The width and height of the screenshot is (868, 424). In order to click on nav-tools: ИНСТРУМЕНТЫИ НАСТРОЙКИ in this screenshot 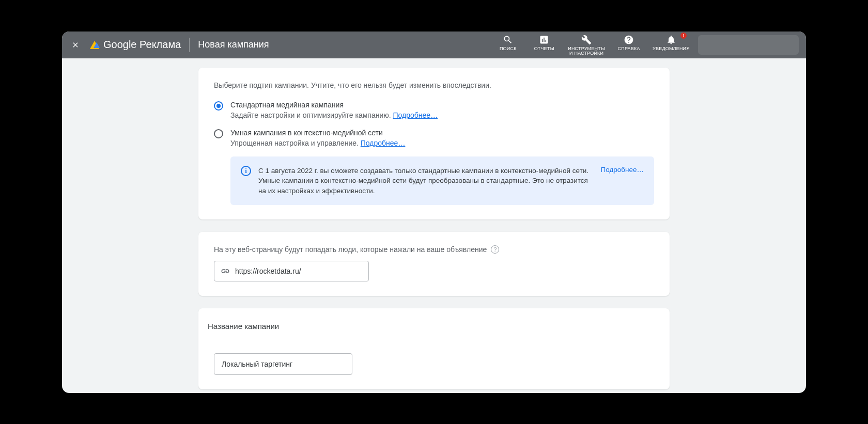, I will do `click(586, 45)`.